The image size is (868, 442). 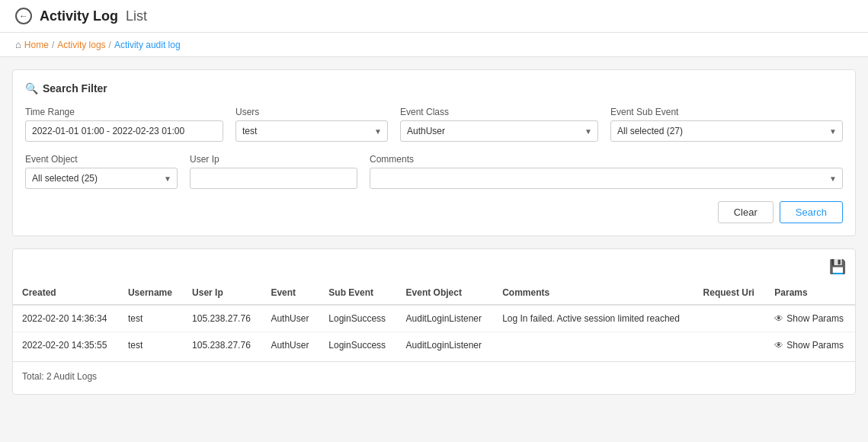 I want to click on event-class-label: Event Class, so click(x=499, y=112).